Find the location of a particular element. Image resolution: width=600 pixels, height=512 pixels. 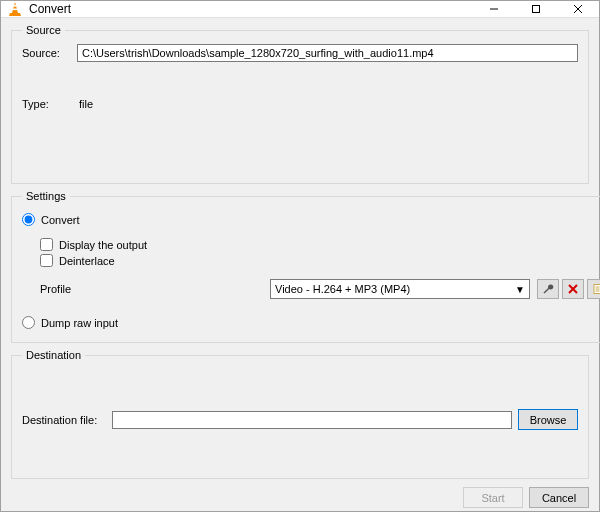

destination-legend: Destination is located at coordinates (54, 355).